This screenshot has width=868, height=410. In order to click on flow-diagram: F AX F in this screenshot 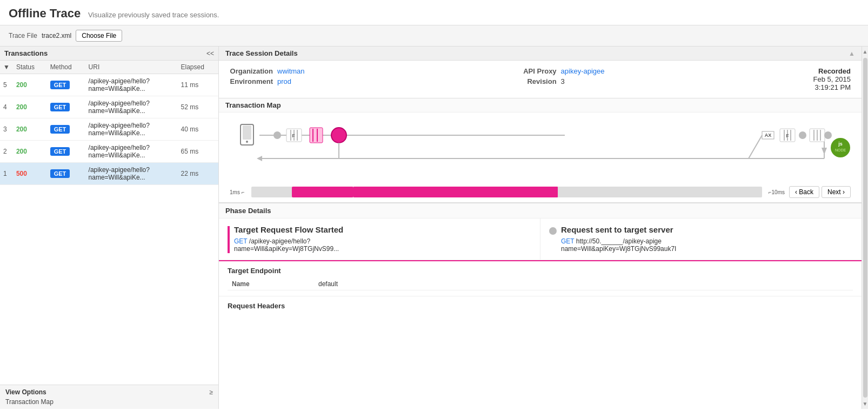, I will do `click(540, 148)`.